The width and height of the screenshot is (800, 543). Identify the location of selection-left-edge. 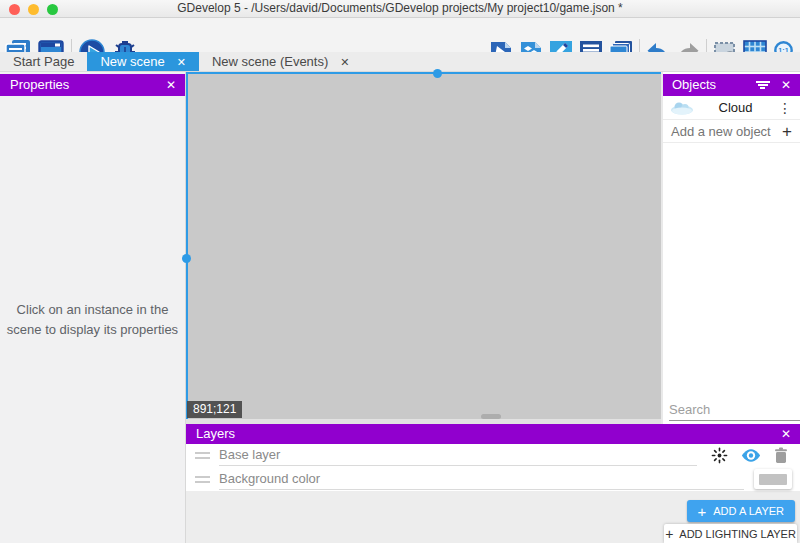
(187, 246).